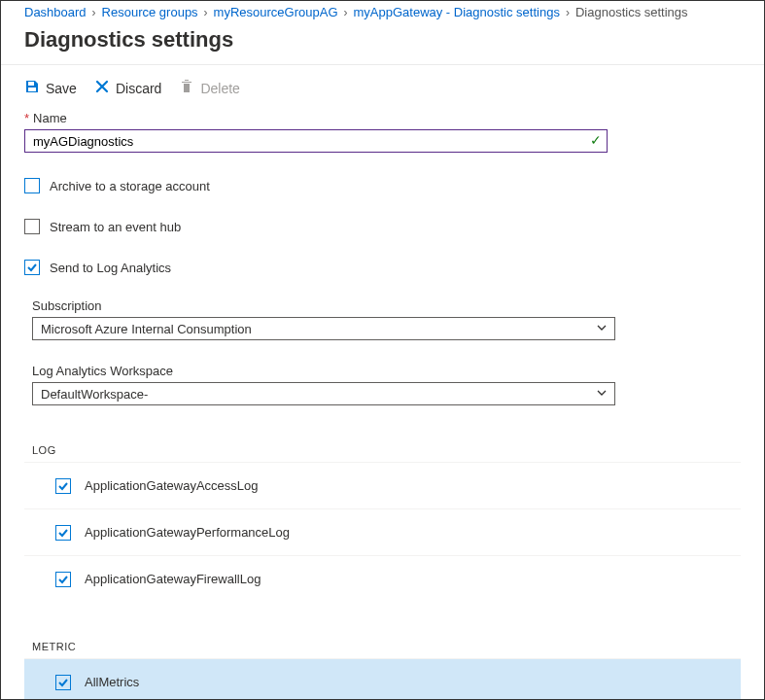 This screenshot has width=765, height=700. Describe the element at coordinates (115, 228) in the screenshot. I see `stream-label: Stream to an event hub` at that location.